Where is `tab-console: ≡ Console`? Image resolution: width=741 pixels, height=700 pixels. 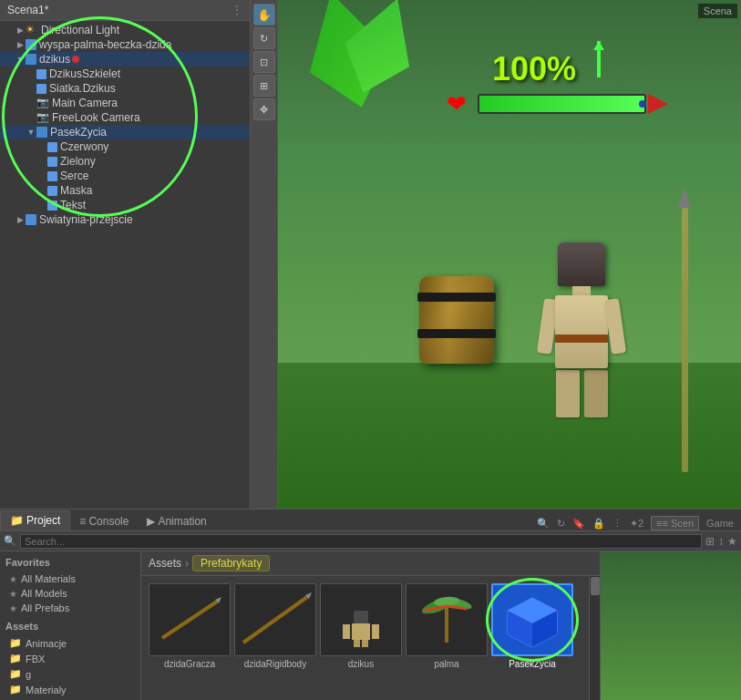
tab-console: ≡ Console is located at coordinates (104, 521).